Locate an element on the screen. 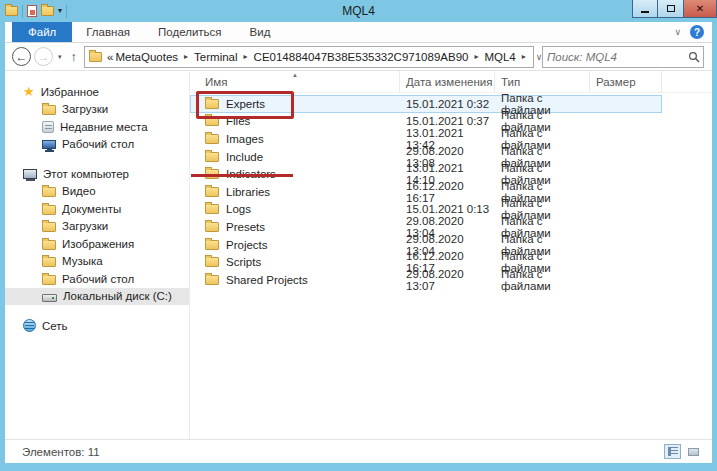 The width and height of the screenshot is (717, 471). file-name: Libraries is located at coordinates (248, 192).